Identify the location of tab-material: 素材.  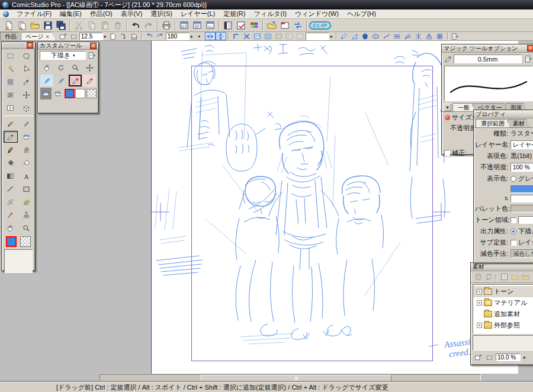
(519, 123).